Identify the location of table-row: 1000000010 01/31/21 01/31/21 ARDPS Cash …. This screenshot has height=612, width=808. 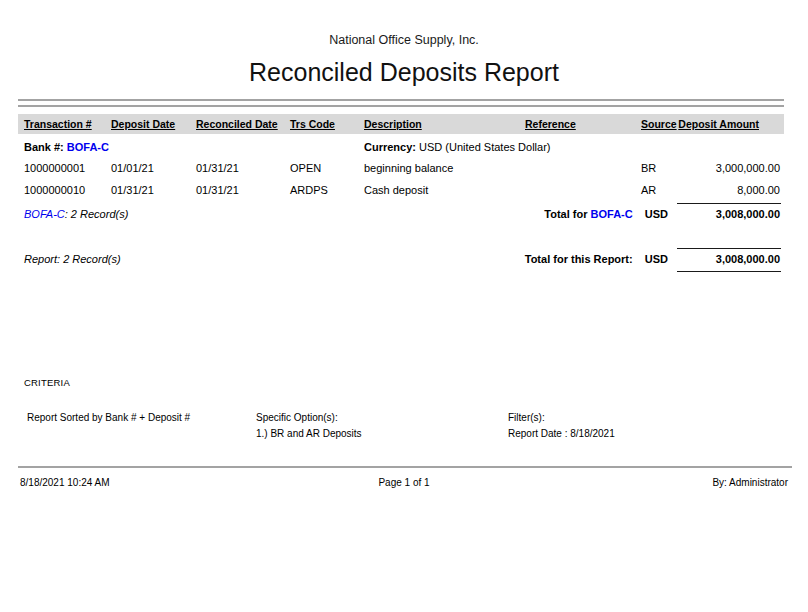
(404, 191).